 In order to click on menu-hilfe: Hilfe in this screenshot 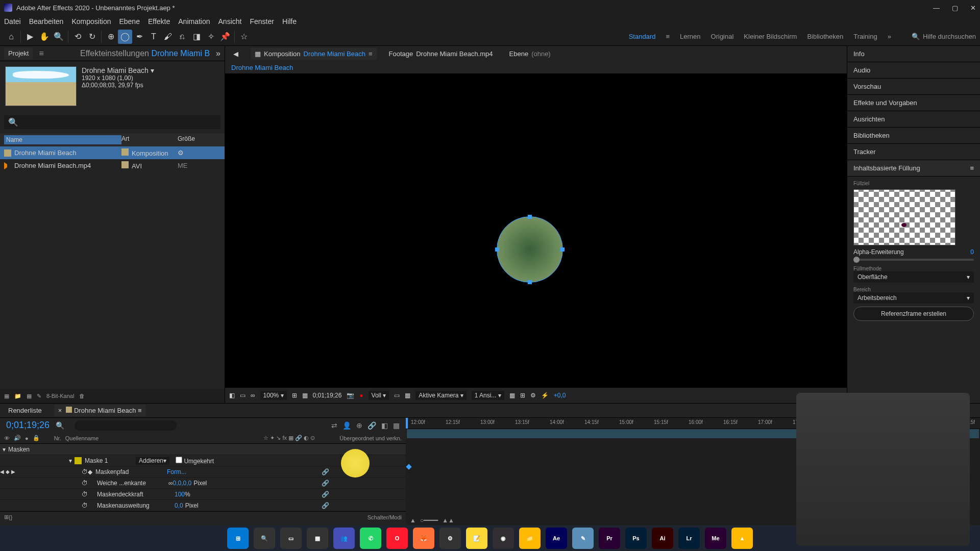, I will do `click(289, 21)`.